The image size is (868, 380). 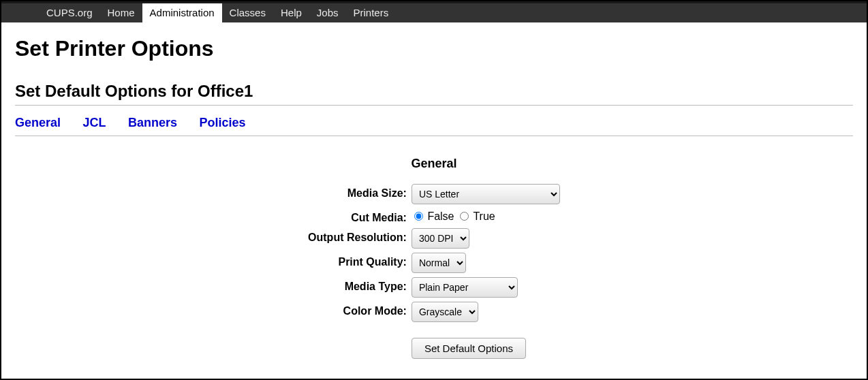 I want to click on select-color-mode: Grayscale, so click(x=445, y=312).